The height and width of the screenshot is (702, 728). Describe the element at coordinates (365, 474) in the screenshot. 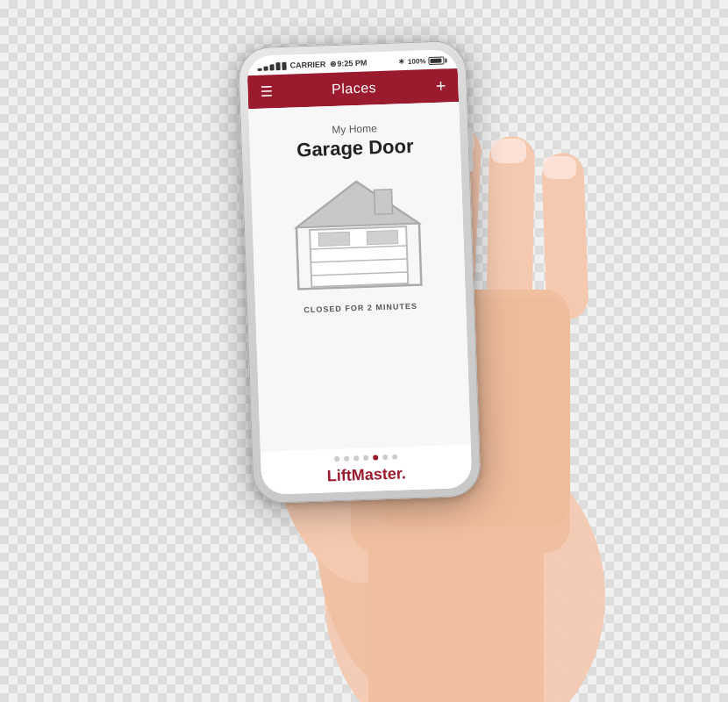

I see `brand-name: LiftMaster` at that location.